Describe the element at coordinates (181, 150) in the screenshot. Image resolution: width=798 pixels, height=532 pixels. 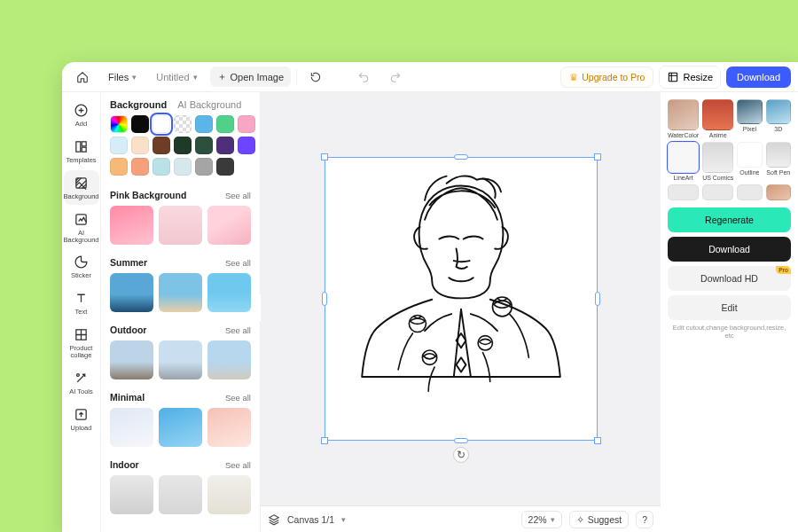
I see `color-swatch-grid` at that location.